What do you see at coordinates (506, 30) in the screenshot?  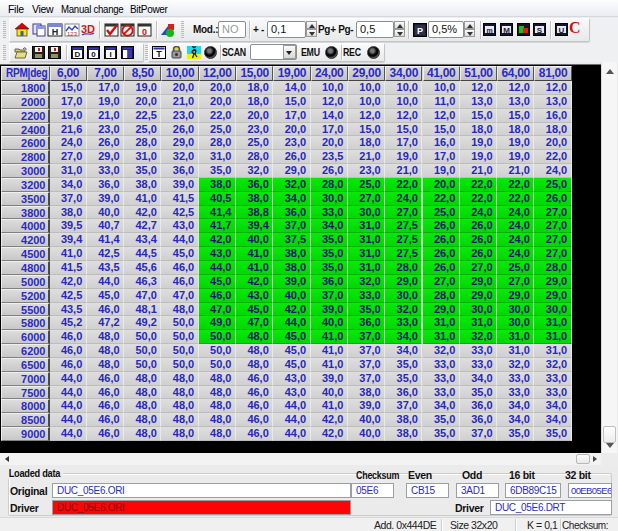 I see `svg-text: M` at bounding box center [506, 30].